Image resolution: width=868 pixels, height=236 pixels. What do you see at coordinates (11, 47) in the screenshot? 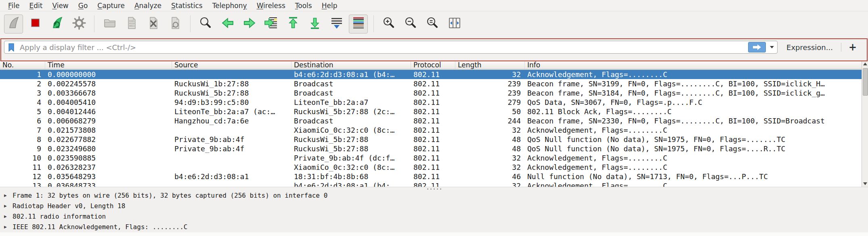
I see `bookmark-icon` at bounding box center [11, 47].